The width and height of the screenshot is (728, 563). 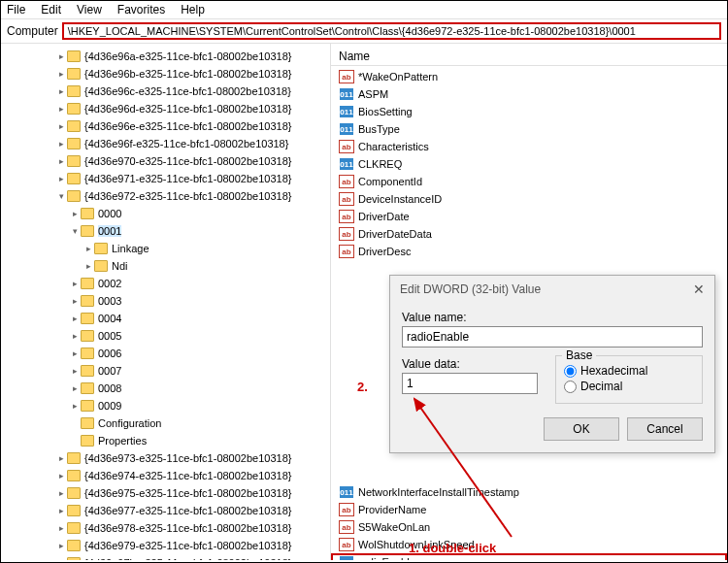 What do you see at coordinates (165, 109) in the screenshot?
I see `tree-item: ▸{4d36e96d-e325-11ce-bfc1-08002be10318}` at bounding box center [165, 109].